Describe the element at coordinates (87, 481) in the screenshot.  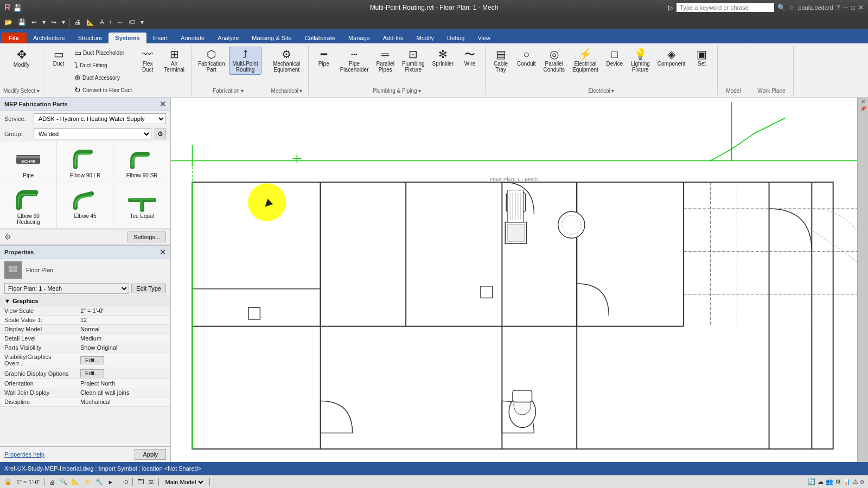
I see `status-icon-5: ⚡` at that location.